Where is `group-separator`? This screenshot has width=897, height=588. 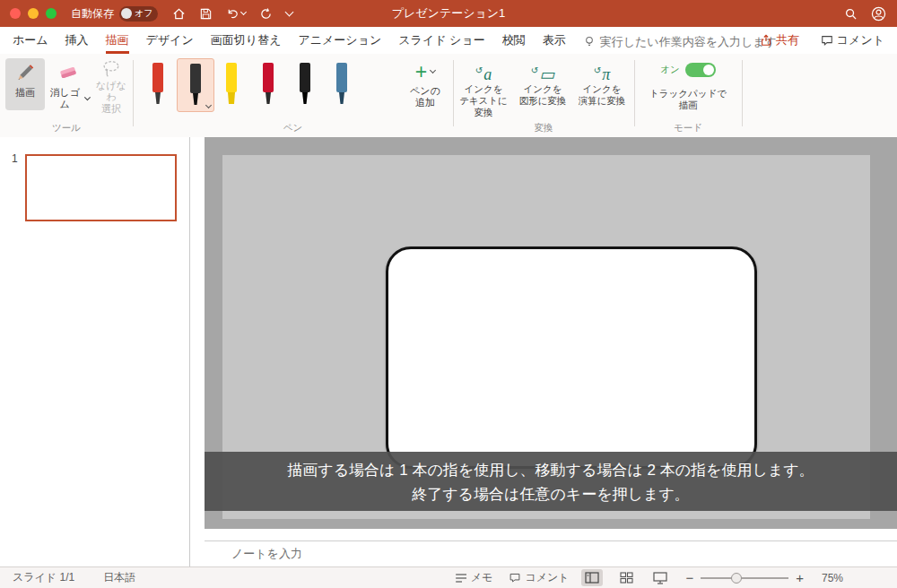
group-separator is located at coordinates (743, 93).